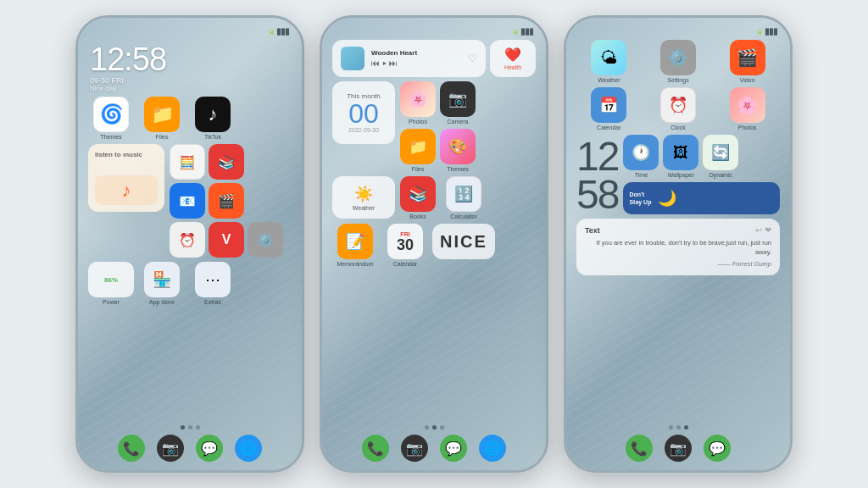  What do you see at coordinates (437, 151) in the screenshot?
I see `p2-apps-row2: 📁 Files 🎨 Themes` at bounding box center [437, 151].